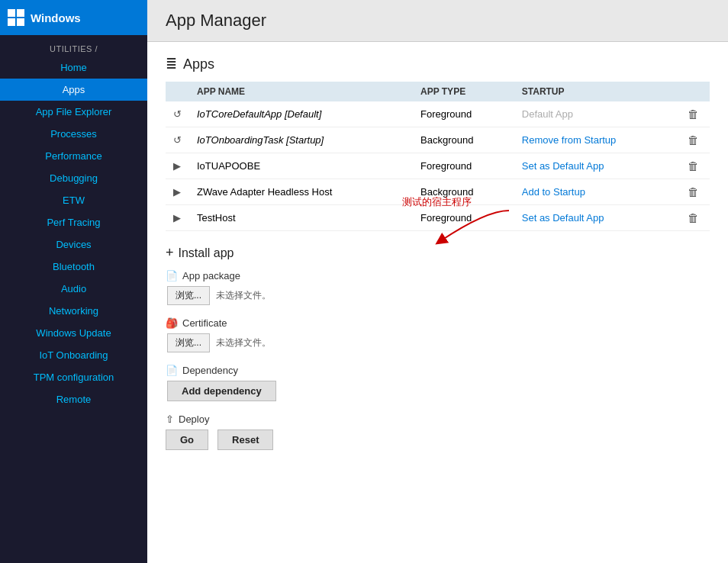 This screenshot has height=563, width=728. I want to click on annotation-text: 测试的宿主程序, so click(436, 202).